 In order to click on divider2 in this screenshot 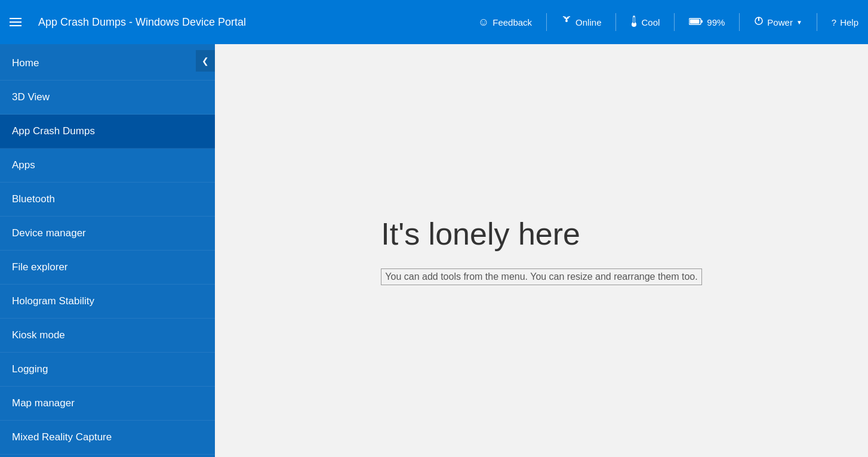, I will do `click(616, 22)`.